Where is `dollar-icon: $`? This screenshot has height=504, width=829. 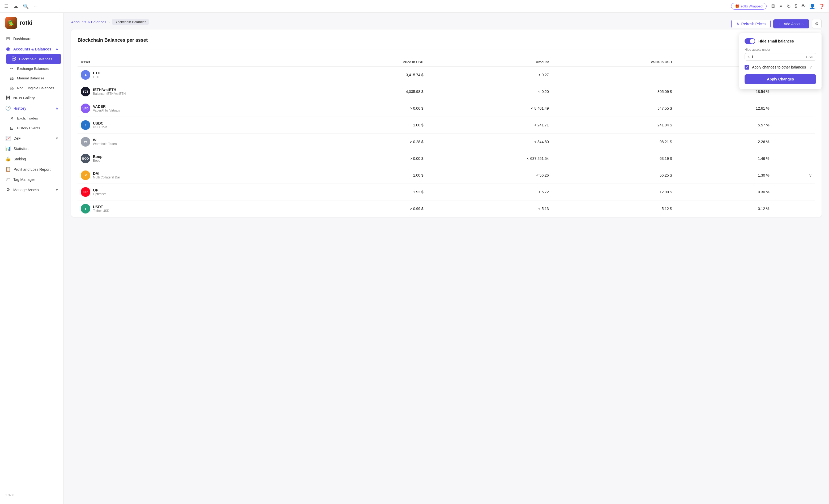 dollar-icon: $ is located at coordinates (796, 6).